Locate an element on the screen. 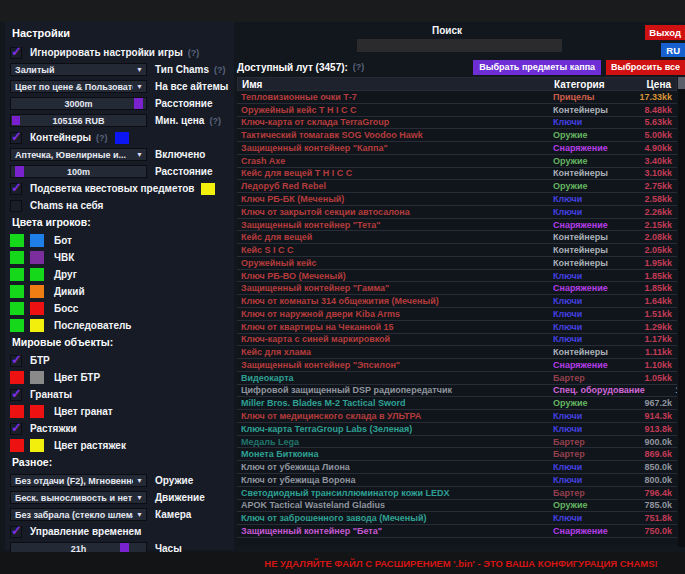  table-row: Кейс для хламаКонтейнеры1.11kk is located at coordinates (457, 352).